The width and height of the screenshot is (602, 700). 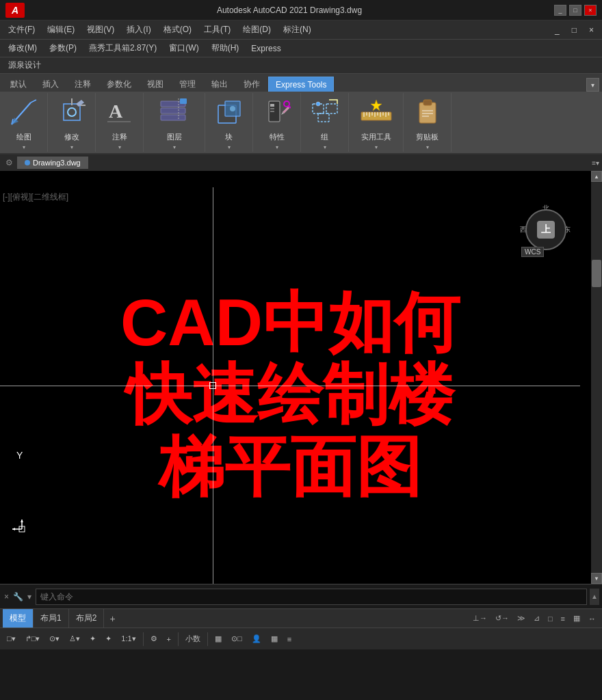 I want to click on menu-file: 文件(F), so click(x=22, y=30).